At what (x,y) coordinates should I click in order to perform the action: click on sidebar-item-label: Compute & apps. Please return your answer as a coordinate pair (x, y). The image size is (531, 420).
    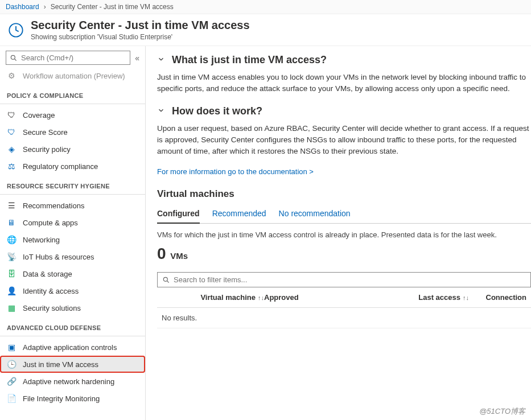
    Looking at the image, I should click on (50, 223).